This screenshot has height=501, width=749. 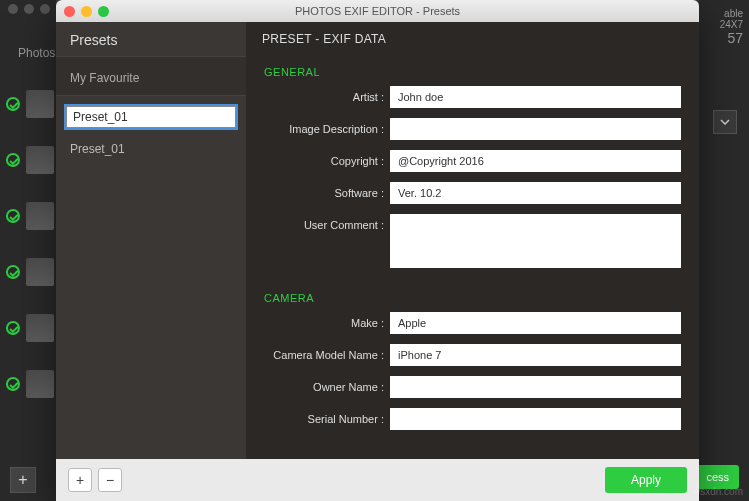 What do you see at coordinates (466, 193) in the screenshot?
I see `field-software: Software :` at bounding box center [466, 193].